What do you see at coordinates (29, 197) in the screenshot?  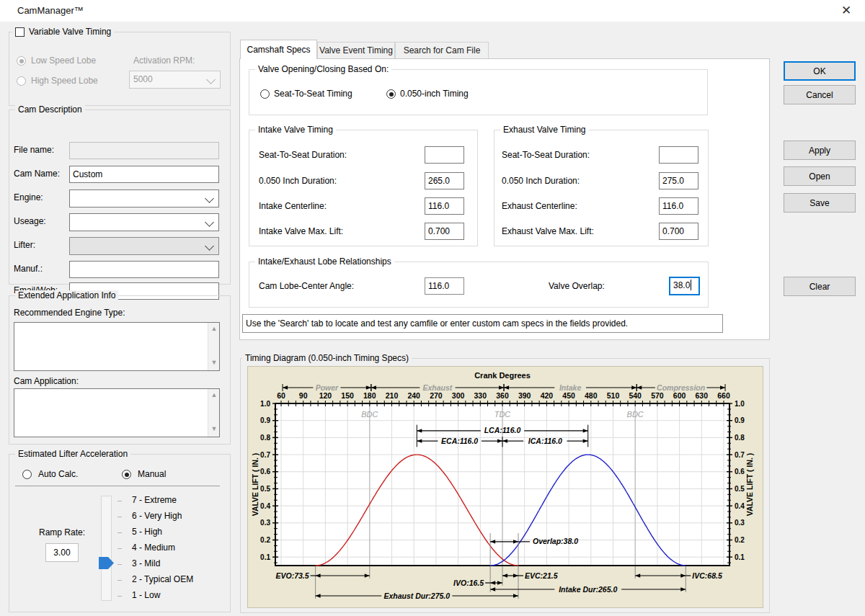 I see `engine-label: Engine:` at bounding box center [29, 197].